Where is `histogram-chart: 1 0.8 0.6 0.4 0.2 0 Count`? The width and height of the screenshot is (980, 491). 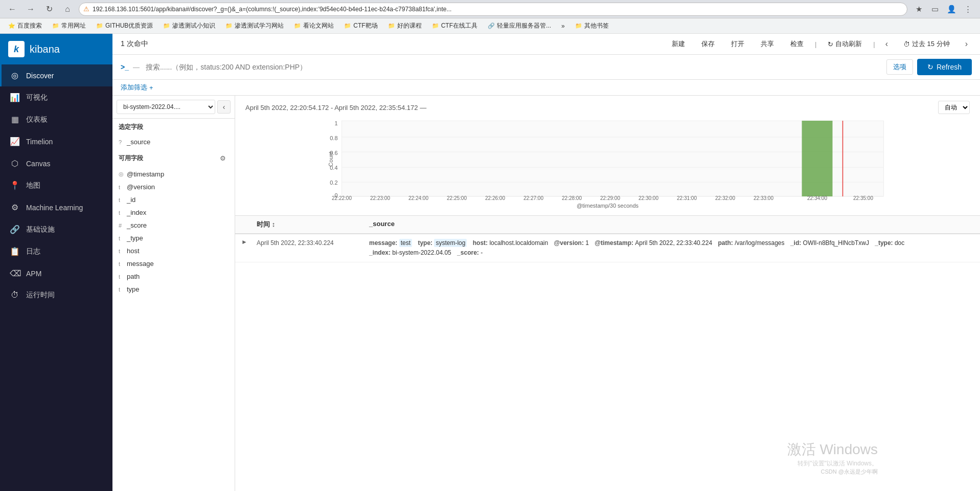
histogram-chart: 1 0.8 0.6 0.4 0.2 0 Count is located at coordinates (607, 159).